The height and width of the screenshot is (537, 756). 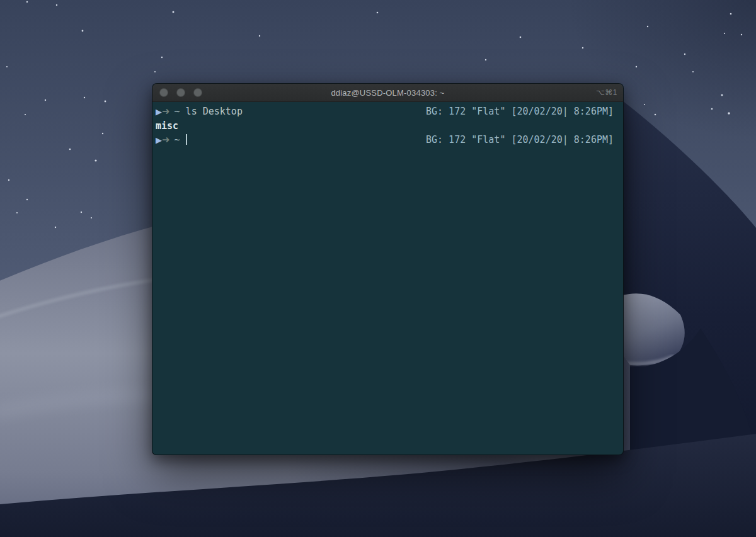 What do you see at coordinates (181, 93) in the screenshot?
I see `traffic-lights` at bounding box center [181, 93].